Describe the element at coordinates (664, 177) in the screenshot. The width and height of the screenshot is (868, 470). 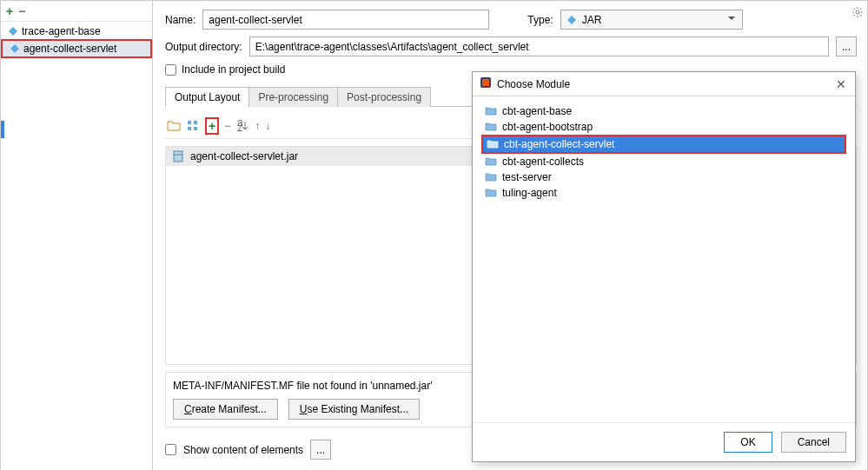
I see `module-item: test-server` at that location.